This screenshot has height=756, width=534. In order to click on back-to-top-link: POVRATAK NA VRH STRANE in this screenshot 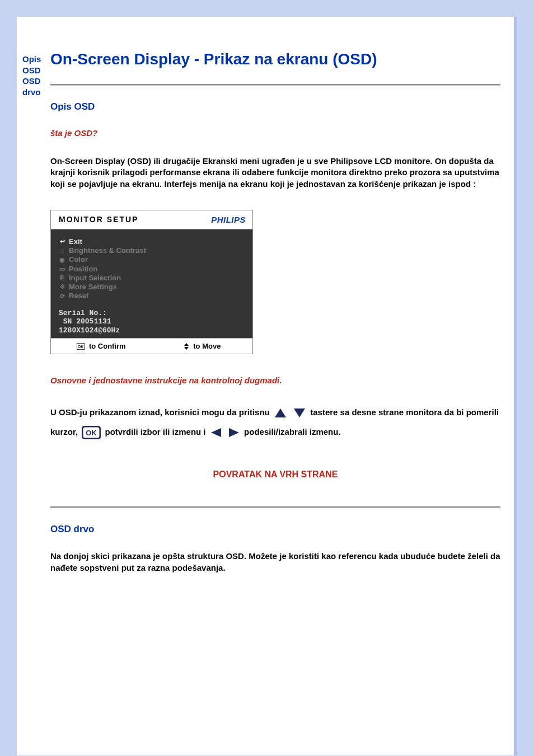, I will do `click(275, 475)`.